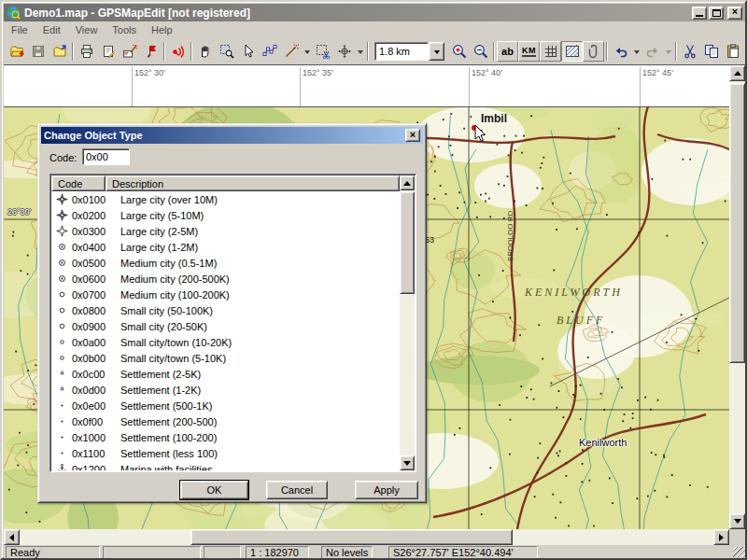 The width and height of the screenshot is (747, 560). I want to click on print-button, so click(86, 51).